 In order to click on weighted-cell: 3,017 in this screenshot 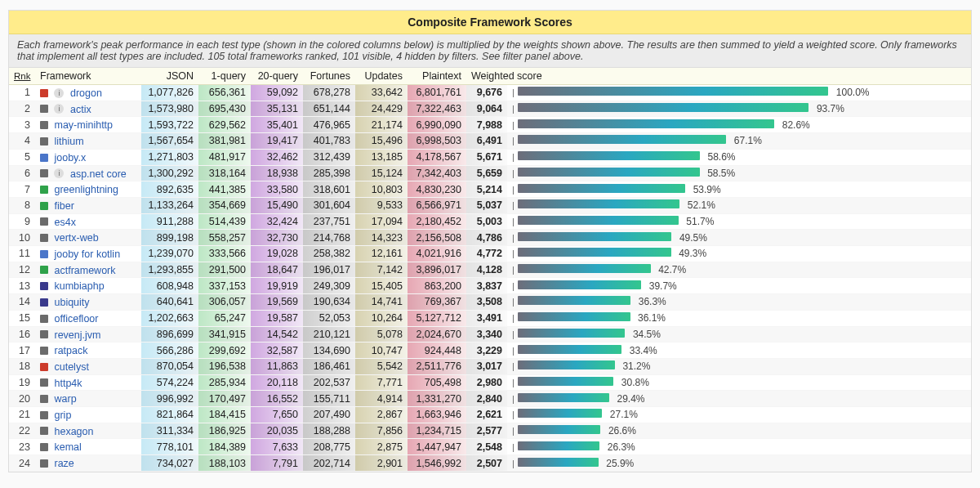, I will do `click(487, 366)`.